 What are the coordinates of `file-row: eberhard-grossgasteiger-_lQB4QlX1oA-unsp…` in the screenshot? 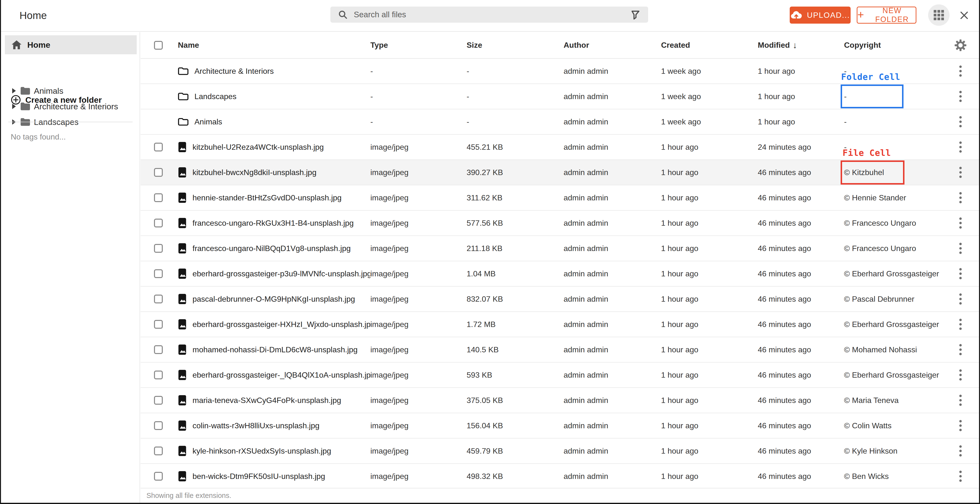 It's located at (560, 375).